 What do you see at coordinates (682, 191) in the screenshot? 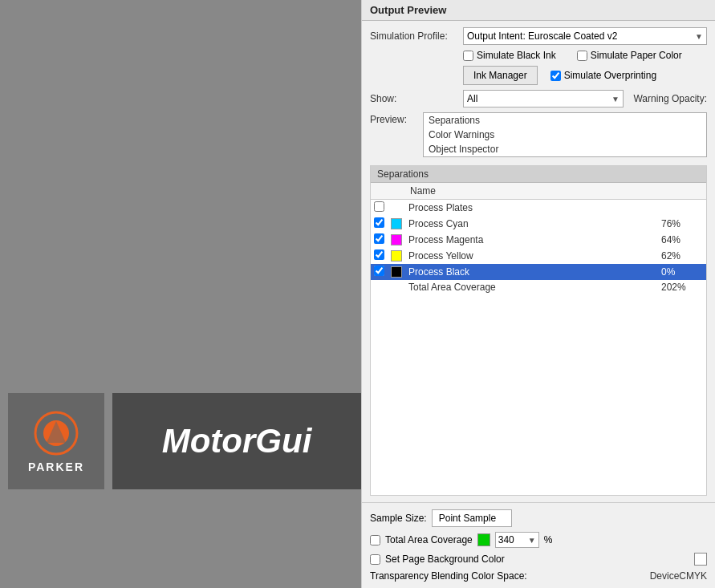
I see `col-percent-header` at bounding box center [682, 191].